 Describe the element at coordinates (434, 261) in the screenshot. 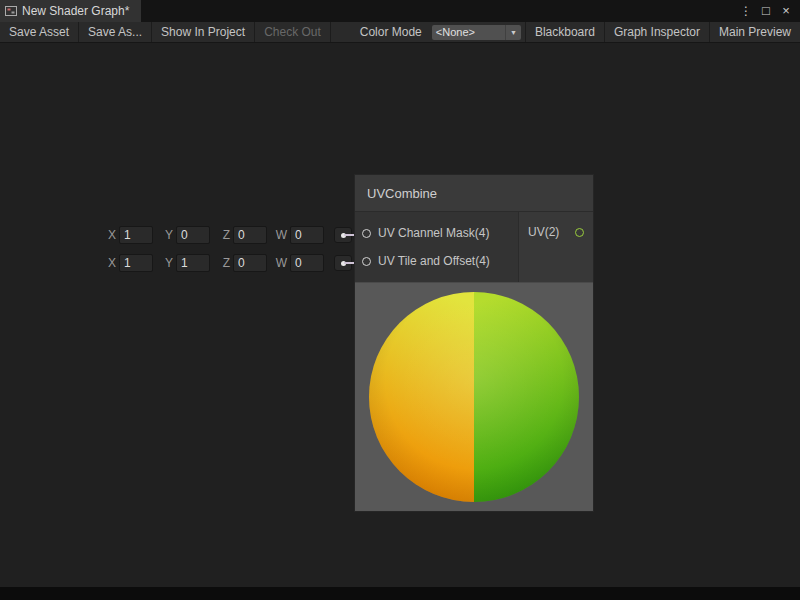

I see `input-port-label: UV Tile and Offset(4)` at that location.